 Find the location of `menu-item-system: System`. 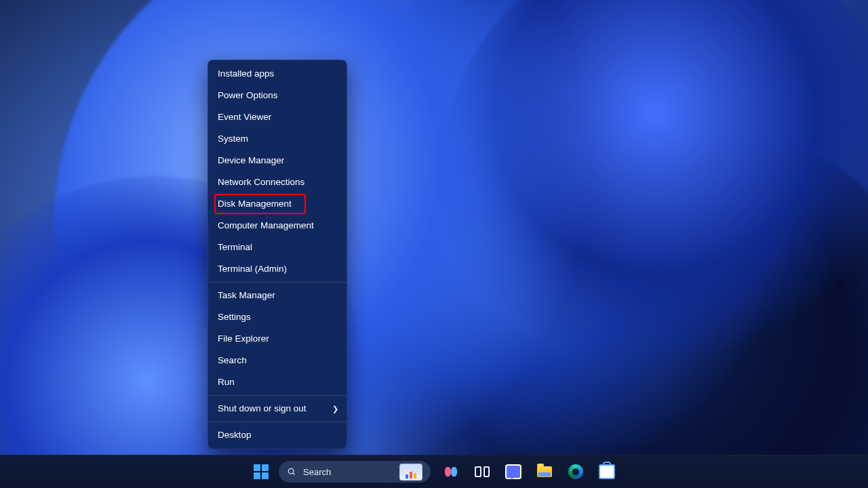

menu-item-system: System is located at coordinates (277, 139).